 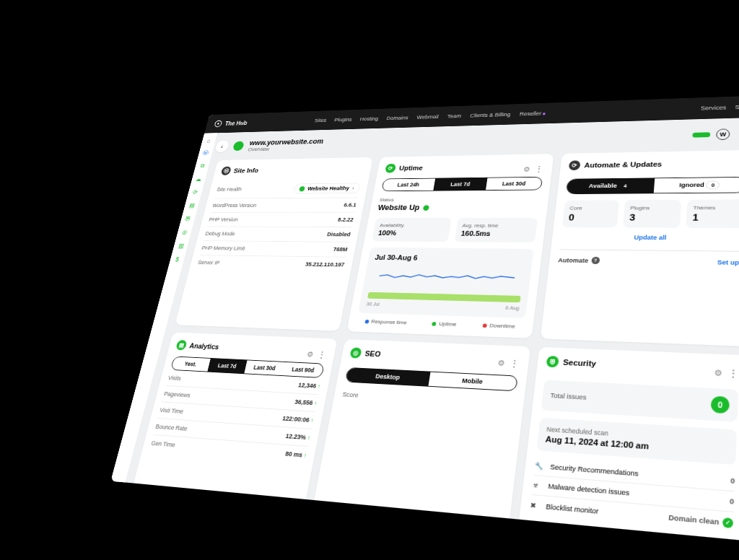 I want to click on pv-val: 36,556, so click(x=305, y=403).